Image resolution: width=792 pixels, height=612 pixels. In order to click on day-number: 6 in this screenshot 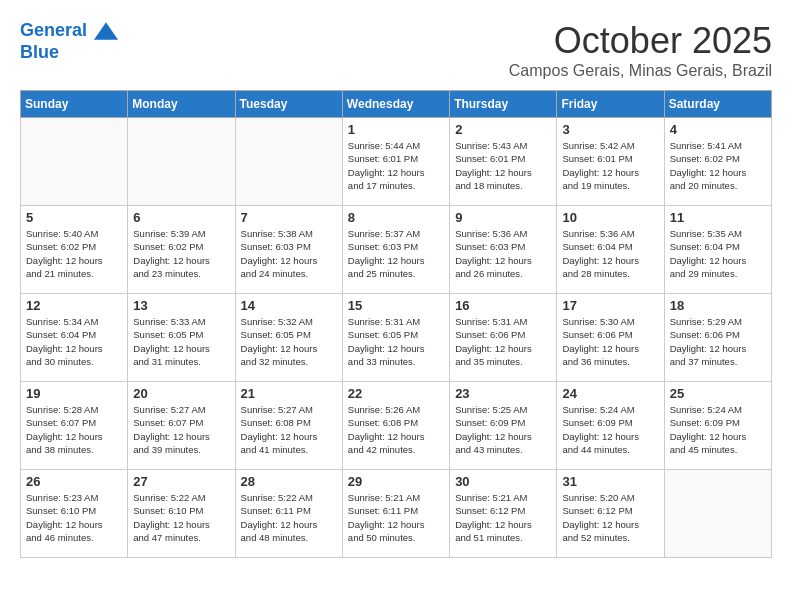, I will do `click(181, 218)`.